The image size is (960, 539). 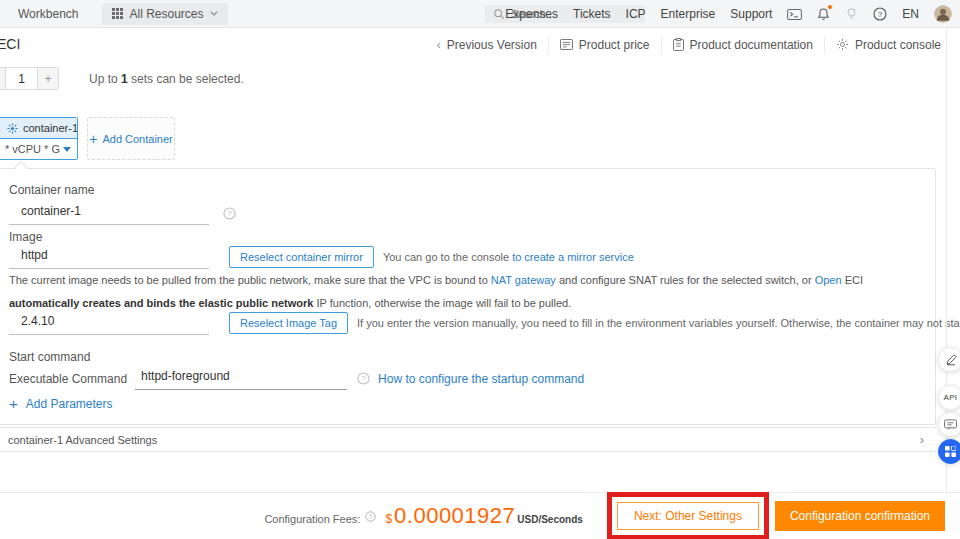 What do you see at coordinates (688, 14) in the screenshot?
I see `nav-link-enterprise: Enterprise` at bounding box center [688, 14].